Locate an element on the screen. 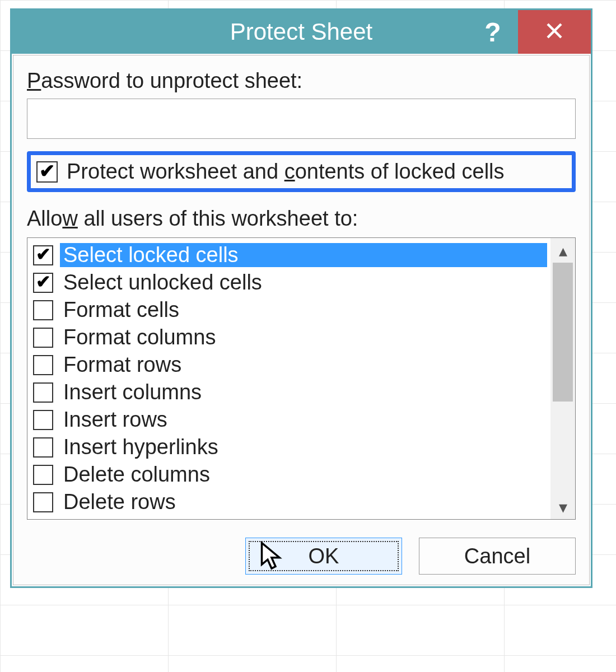 The image size is (616, 672). permission-row: Insert columns is located at coordinates (291, 392).